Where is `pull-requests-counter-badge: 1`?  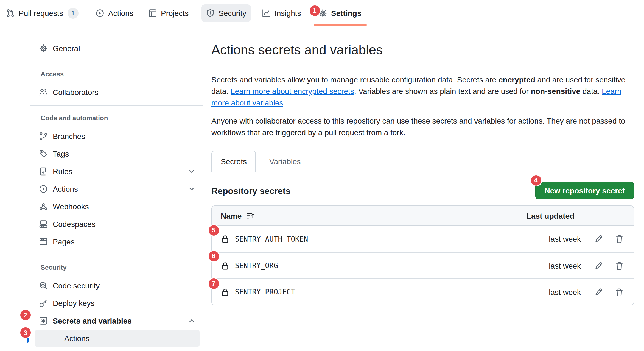
pull-requests-counter-badge: 1 is located at coordinates (73, 13).